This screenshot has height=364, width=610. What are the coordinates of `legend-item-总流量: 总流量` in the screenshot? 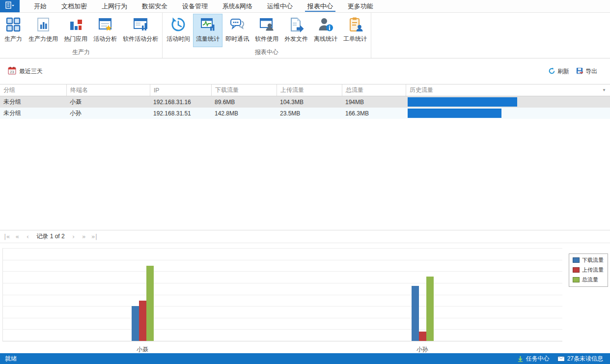 It's located at (588, 280).